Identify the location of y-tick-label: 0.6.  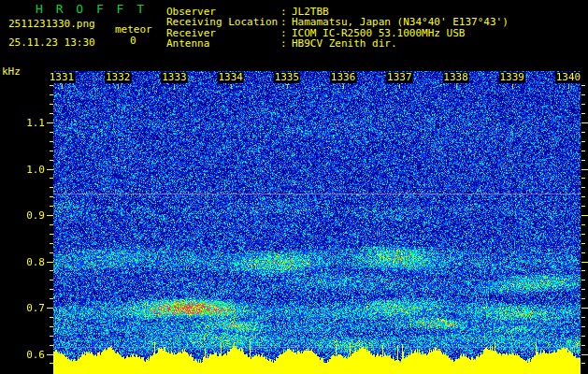
(31, 355).